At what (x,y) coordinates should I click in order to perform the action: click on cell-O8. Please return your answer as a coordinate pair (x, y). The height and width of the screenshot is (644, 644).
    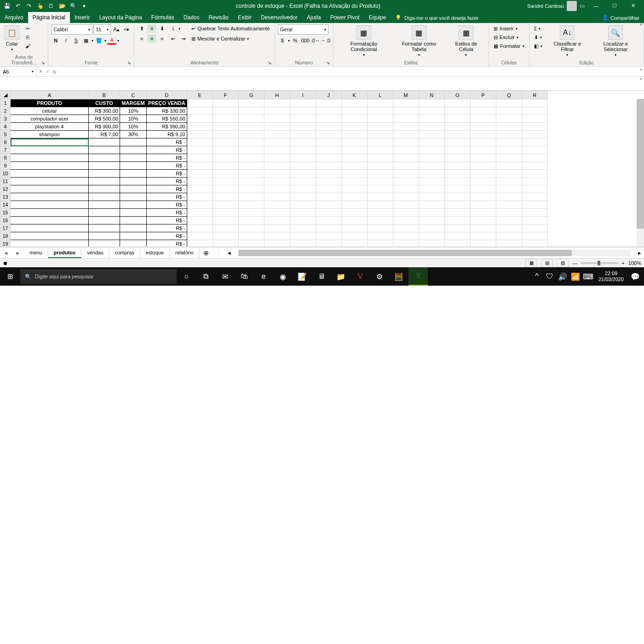
    Looking at the image, I should click on (457, 158).